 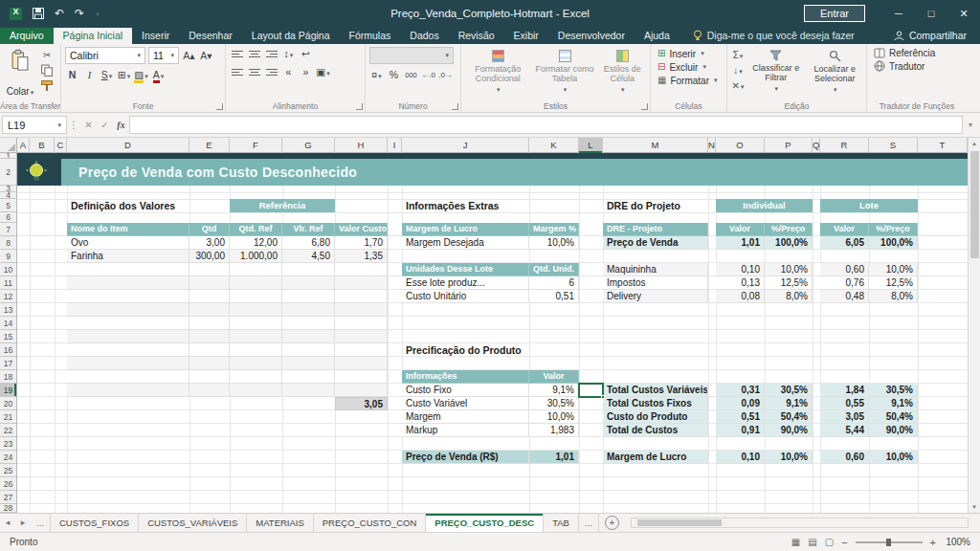 I want to click on save-icon, so click(x=38, y=13).